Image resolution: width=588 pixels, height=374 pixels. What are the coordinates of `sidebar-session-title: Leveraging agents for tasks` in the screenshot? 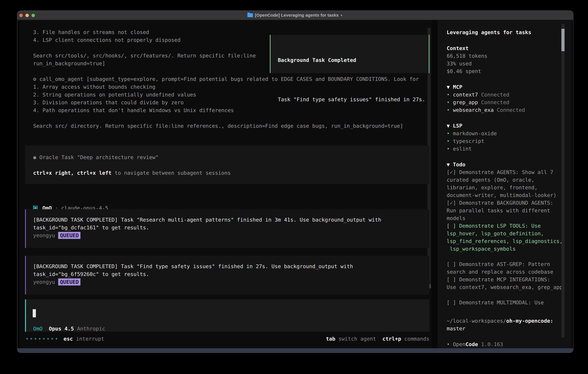 It's located at (489, 32).